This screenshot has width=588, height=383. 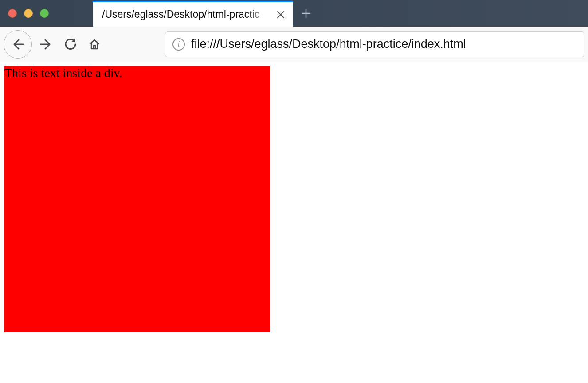 What do you see at coordinates (193, 14) in the screenshot?
I see `active-tab: /Users/eglass/Desktop/html-practic` at bounding box center [193, 14].